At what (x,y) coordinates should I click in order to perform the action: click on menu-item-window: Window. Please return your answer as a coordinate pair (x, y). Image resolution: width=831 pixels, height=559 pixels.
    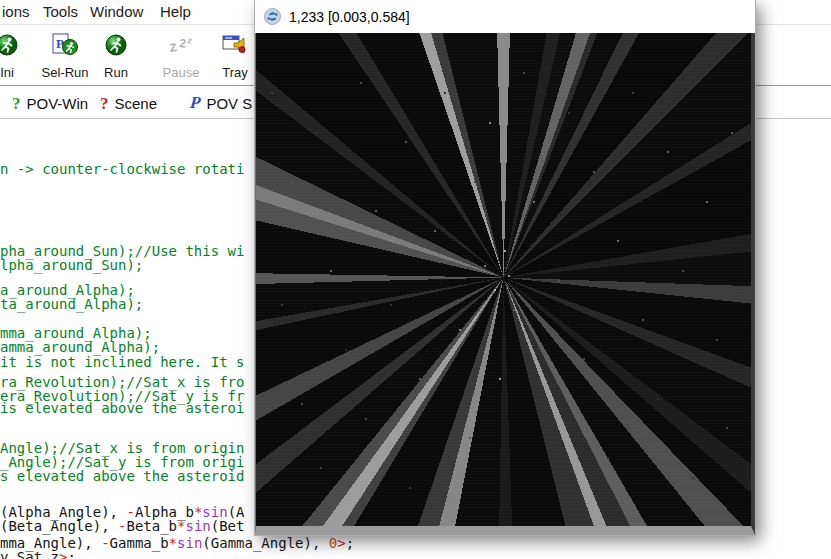
    Looking at the image, I should click on (116, 12).